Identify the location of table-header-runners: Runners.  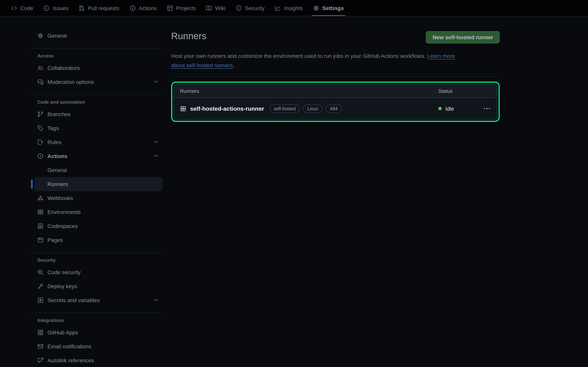
(309, 91).